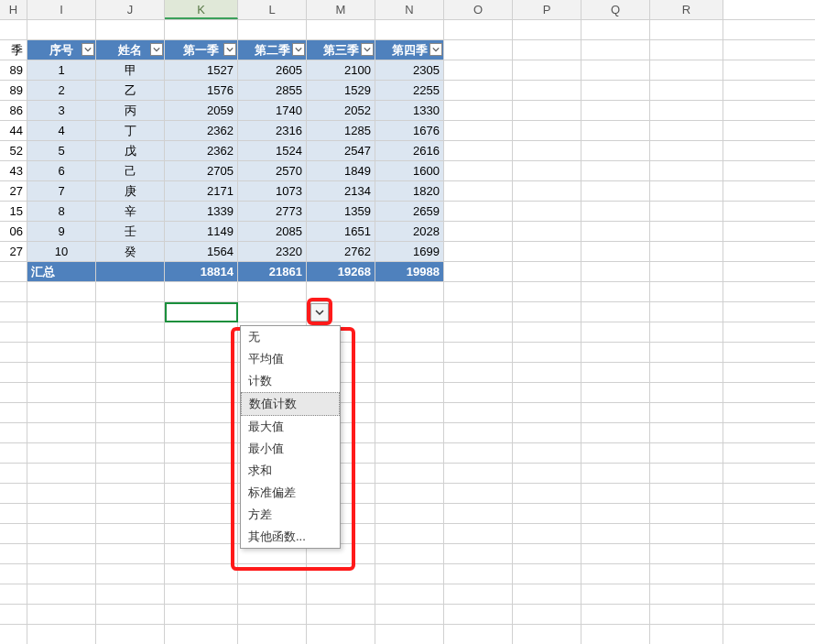 The width and height of the screenshot is (815, 644). Describe the element at coordinates (201, 9) in the screenshot. I see `col-header-K: K` at that location.